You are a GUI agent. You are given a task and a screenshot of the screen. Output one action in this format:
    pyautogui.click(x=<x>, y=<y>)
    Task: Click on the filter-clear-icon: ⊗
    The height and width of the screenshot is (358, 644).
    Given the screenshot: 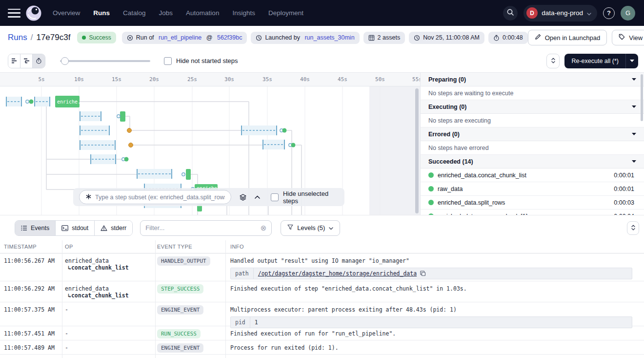 What is the action you would take?
    pyautogui.click(x=263, y=228)
    